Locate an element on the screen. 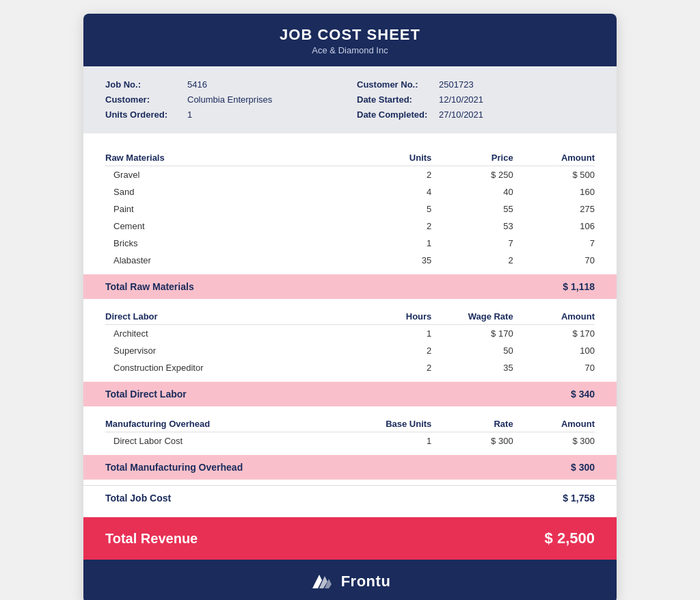  raw-materials-col-amount: Amount is located at coordinates (554, 157).